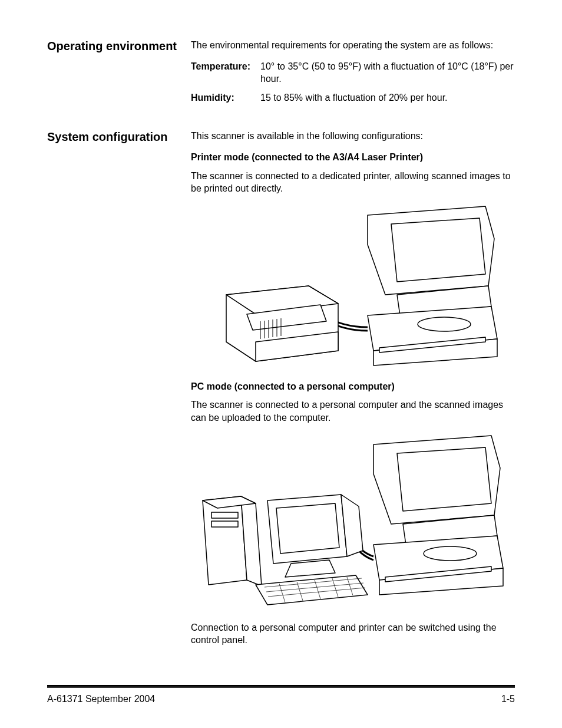 The height and width of the screenshot is (728, 562). What do you see at coordinates (353, 521) in the screenshot?
I see `figure-pc-mode` at bounding box center [353, 521].